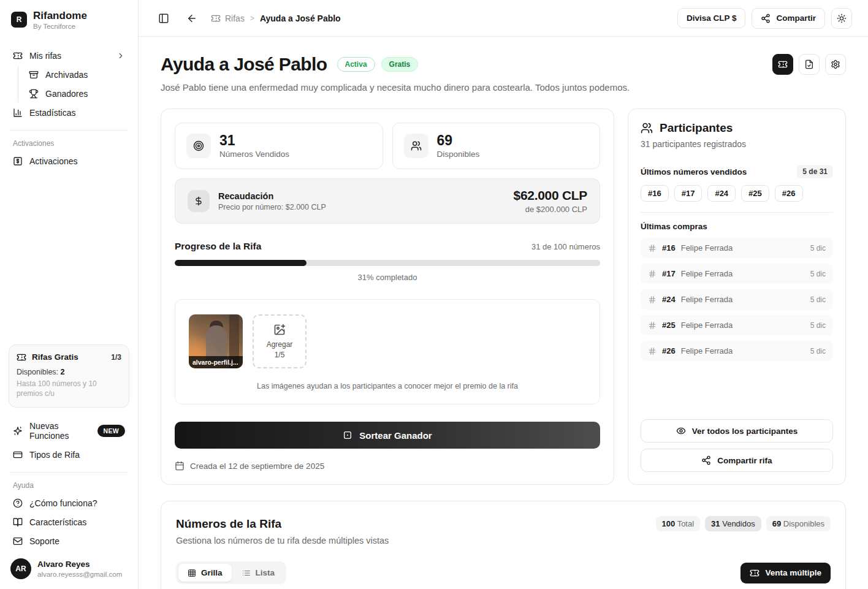 The height and width of the screenshot is (589, 868). Describe the element at coordinates (733, 523) in the screenshot. I see `sold-count-badge: 31 Vendidos` at that location.